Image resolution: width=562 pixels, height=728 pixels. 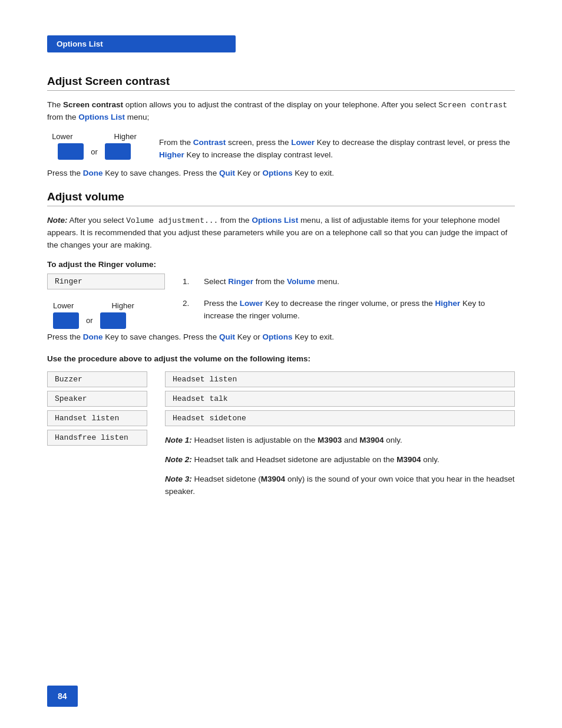 I want to click on done-line2-3: Key or, so click(x=249, y=337).